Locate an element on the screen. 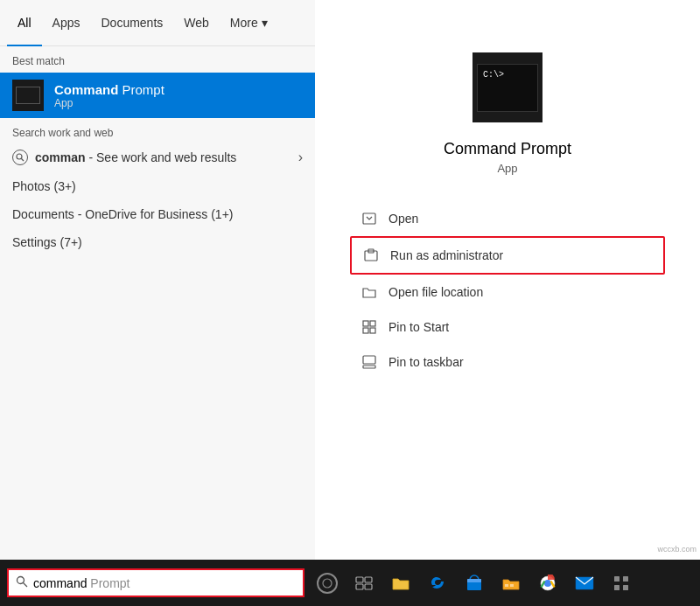 This screenshot has width=700, height=606. best-match-text: Command Prompt App is located at coordinates (109, 96).